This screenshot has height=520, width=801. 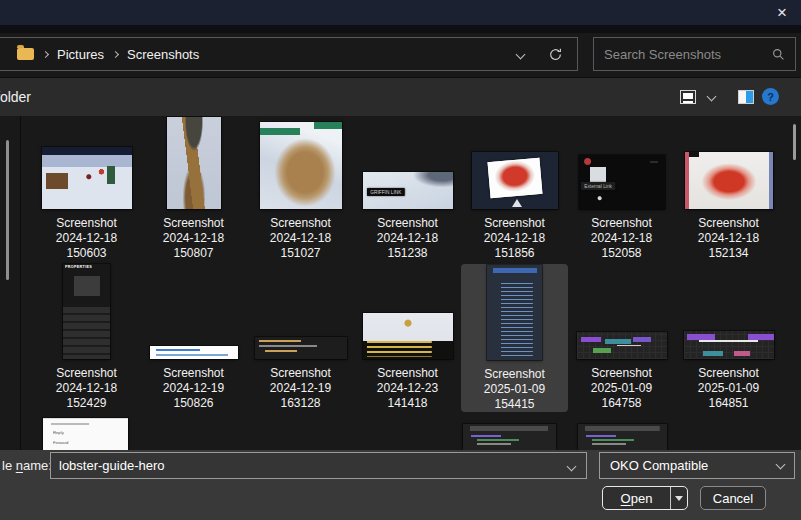 I want to click on search-icon, so click(x=778, y=54).